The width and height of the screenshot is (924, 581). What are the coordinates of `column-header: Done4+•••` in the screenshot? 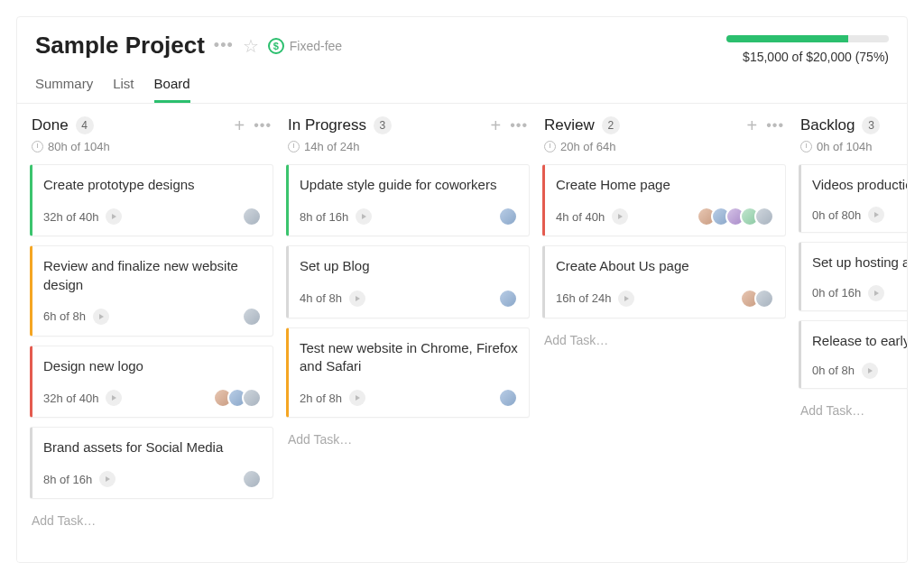 It's located at (152, 126).